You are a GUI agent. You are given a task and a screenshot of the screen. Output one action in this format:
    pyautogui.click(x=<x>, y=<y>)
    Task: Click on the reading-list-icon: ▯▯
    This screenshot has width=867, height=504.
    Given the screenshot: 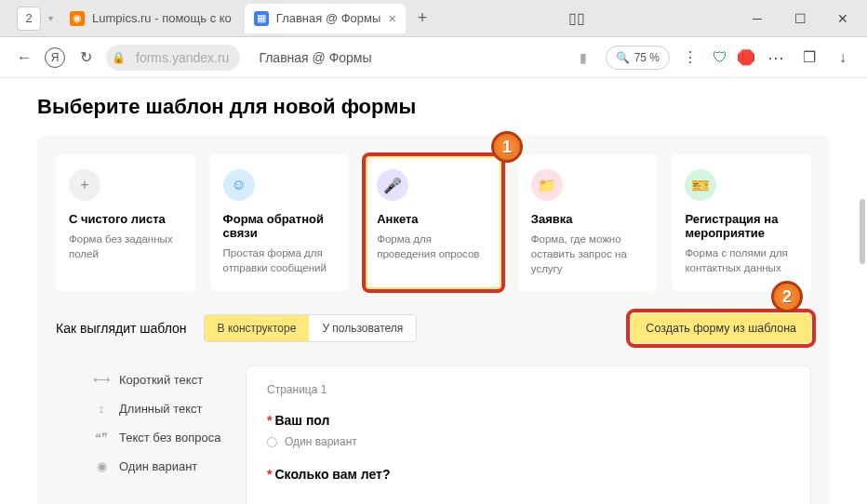 What is the action you would take?
    pyautogui.click(x=577, y=19)
    